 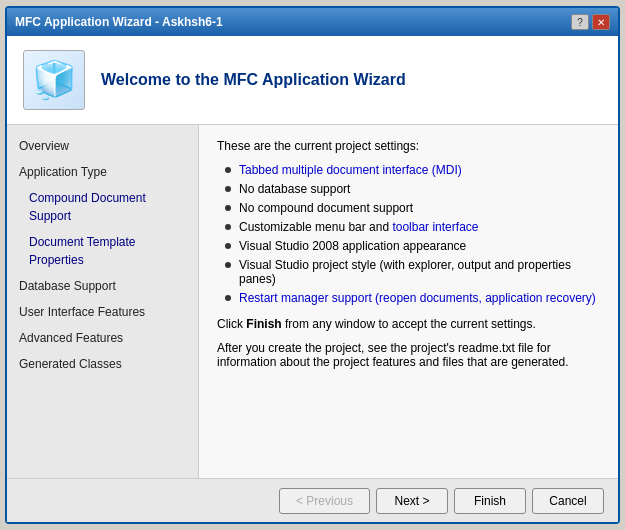 What do you see at coordinates (294, 189) in the screenshot?
I see `bullet-text: No database support` at bounding box center [294, 189].